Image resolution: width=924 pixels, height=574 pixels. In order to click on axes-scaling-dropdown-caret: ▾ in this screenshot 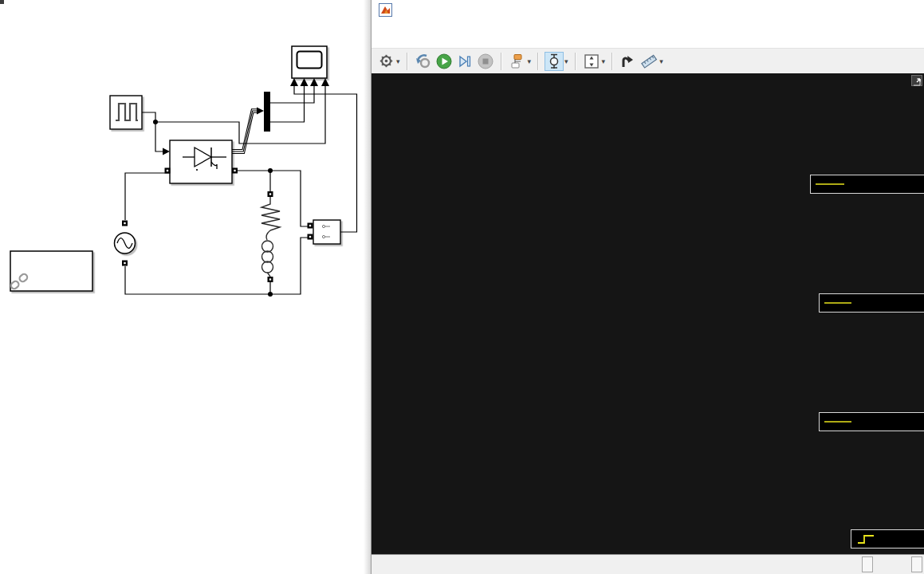, I will do `click(604, 61)`.